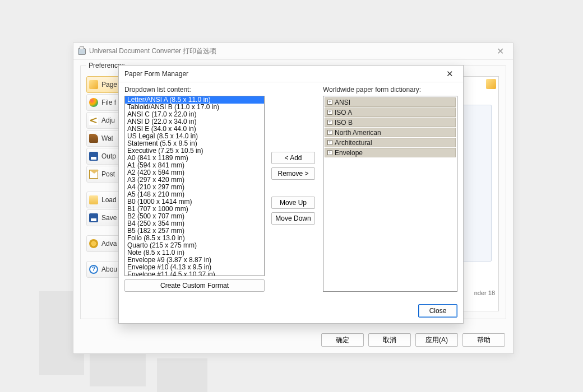 This screenshot has width=583, height=392. Describe the element at coordinates (293, 203) in the screenshot. I see `move-up-button: Move Up` at that location.